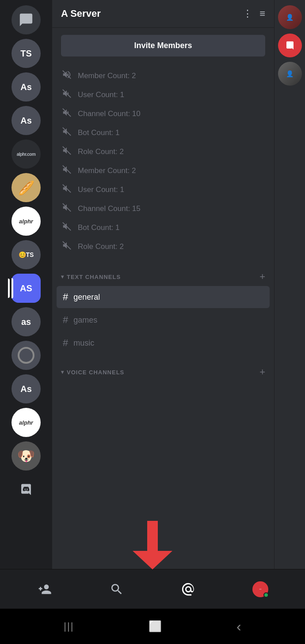  I want to click on stat-text-1: Member Count: 2, so click(107, 76).